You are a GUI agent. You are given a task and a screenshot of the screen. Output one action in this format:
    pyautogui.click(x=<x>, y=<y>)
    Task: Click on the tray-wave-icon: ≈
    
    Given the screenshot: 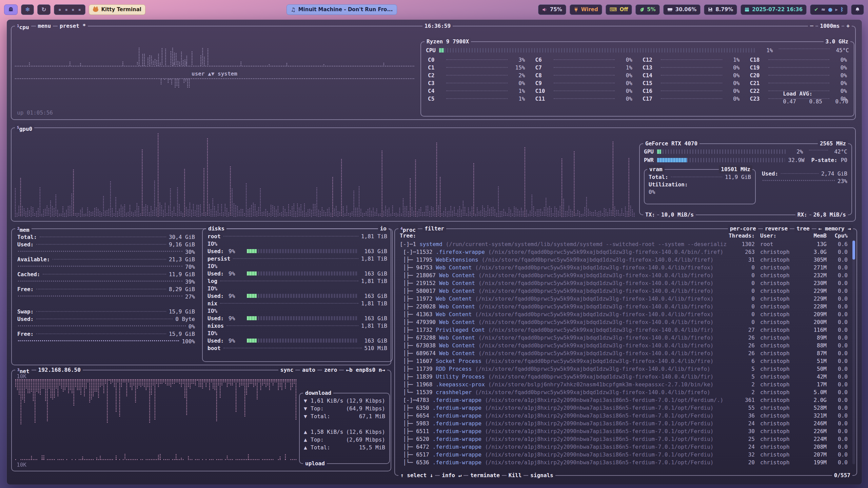 What is the action you would take?
    pyautogui.click(x=823, y=9)
    